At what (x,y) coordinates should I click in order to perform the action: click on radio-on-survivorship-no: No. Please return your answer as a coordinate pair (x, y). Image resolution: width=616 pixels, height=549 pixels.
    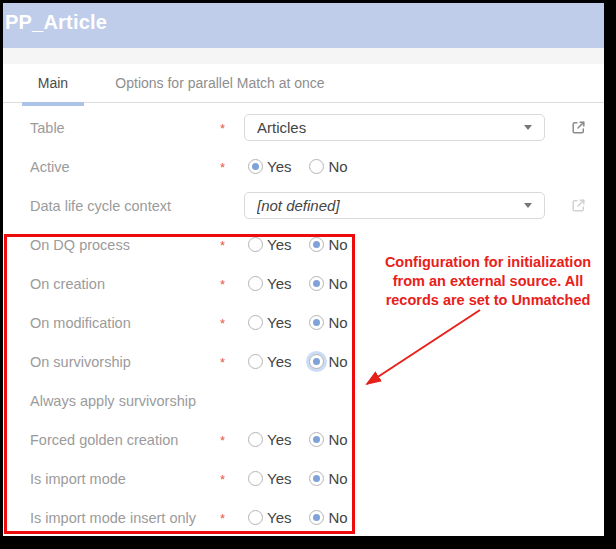
    Looking at the image, I should click on (326, 362).